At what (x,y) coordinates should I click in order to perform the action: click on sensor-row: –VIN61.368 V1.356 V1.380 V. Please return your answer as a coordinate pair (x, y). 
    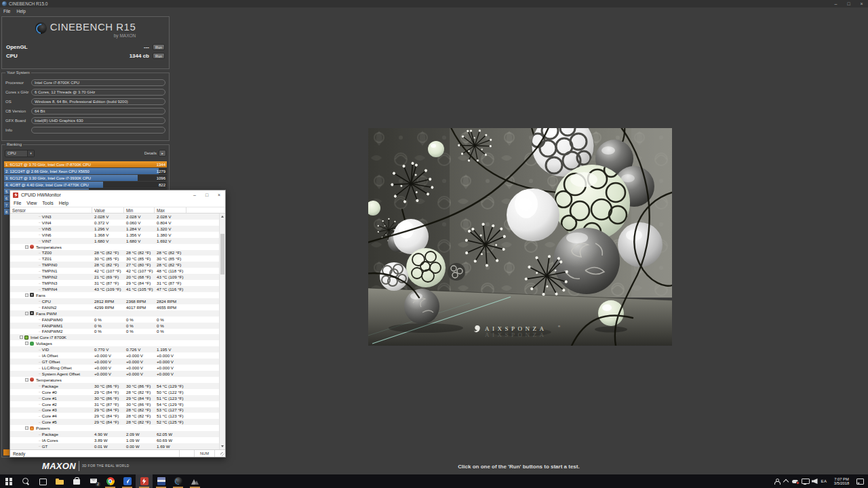
    Looking at the image, I should click on (118, 235).